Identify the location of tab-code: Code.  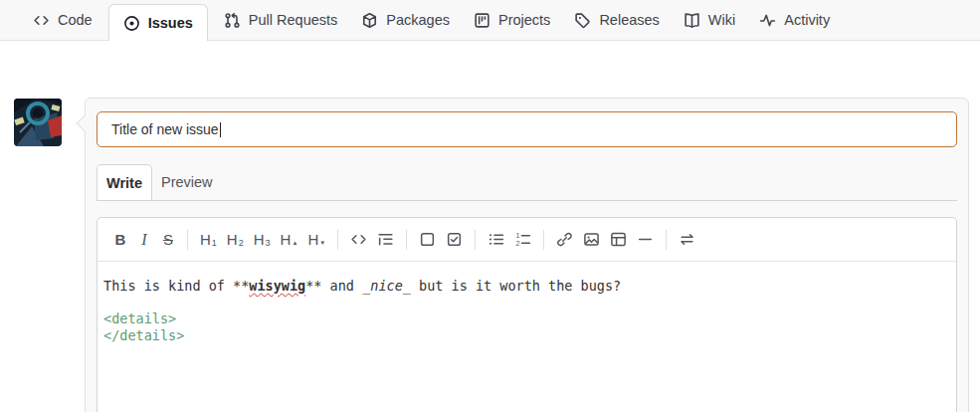
(63, 20).